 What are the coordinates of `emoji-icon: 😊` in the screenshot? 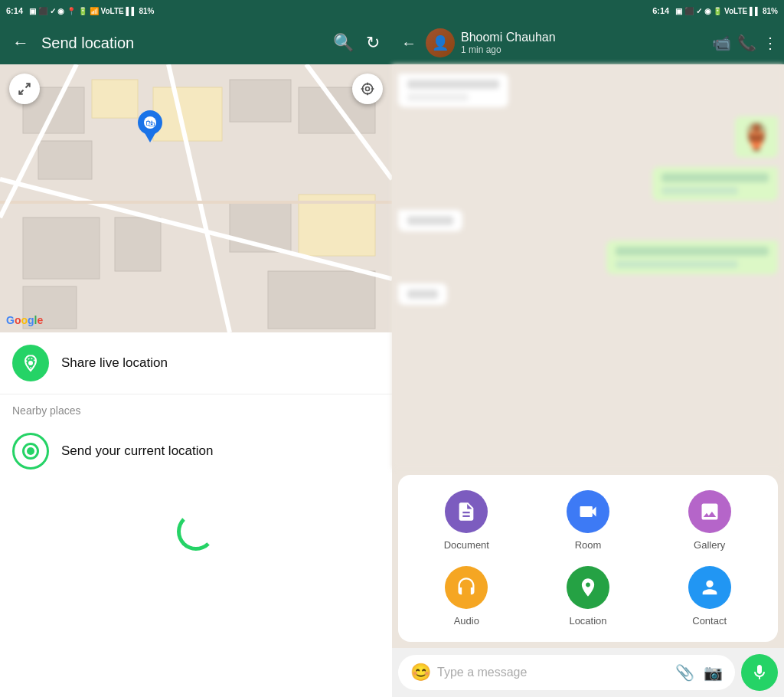 It's located at (421, 672).